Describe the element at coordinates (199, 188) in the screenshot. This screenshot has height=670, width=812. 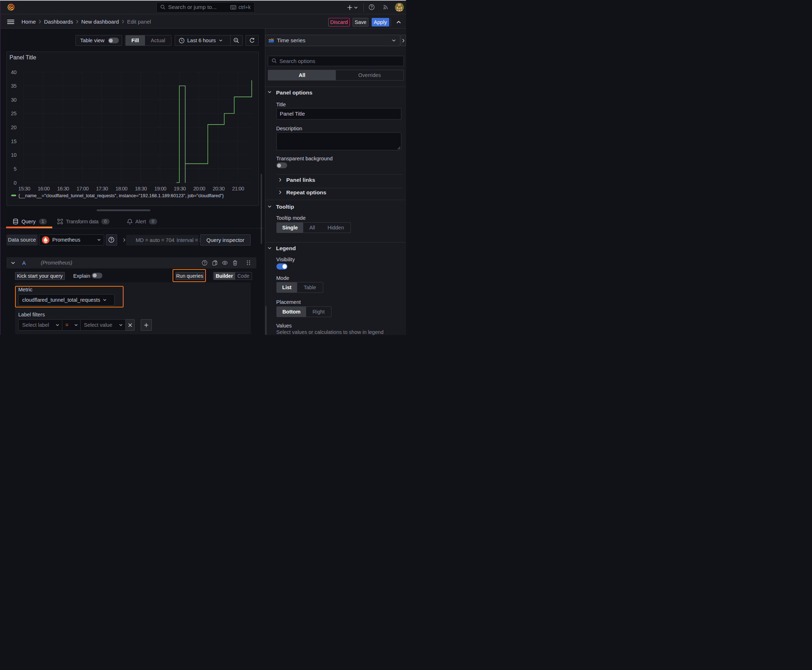
I see `svg-text: 20:00` at that location.